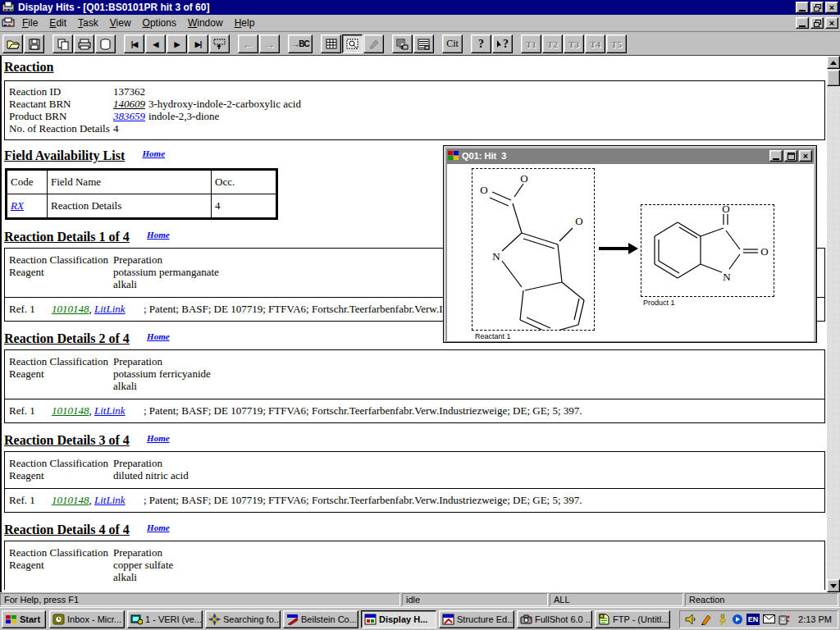  I want to click on tab-t1-button: T1, so click(532, 44).